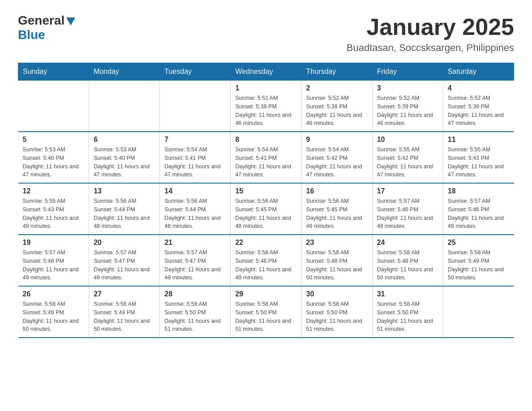 This screenshot has height=411, width=532. Describe the element at coordinates (195, 261) in the screenshot. I see `calendar-cell: 21Sunrise: 5:57 AM Sunset: 5:47 PM Dayli…` at that location.